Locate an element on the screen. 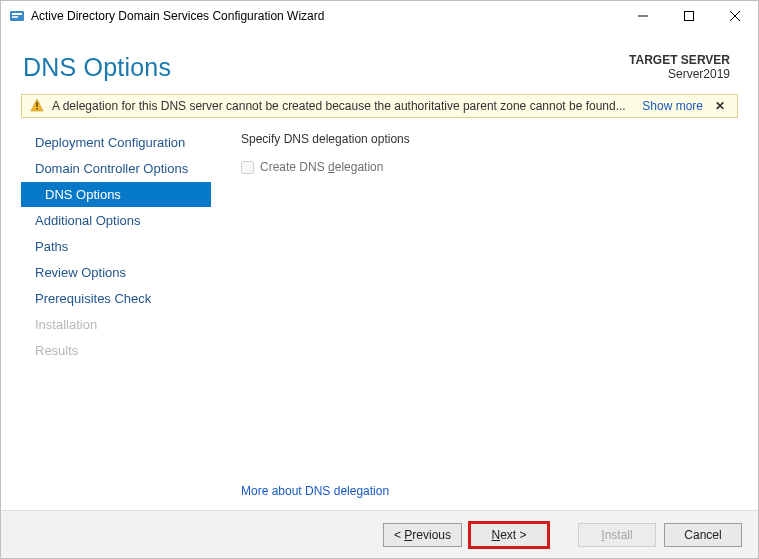 The width and height of the screenshot is (759, 559). previous-button: < Previous is located at coordinates (422, 535).